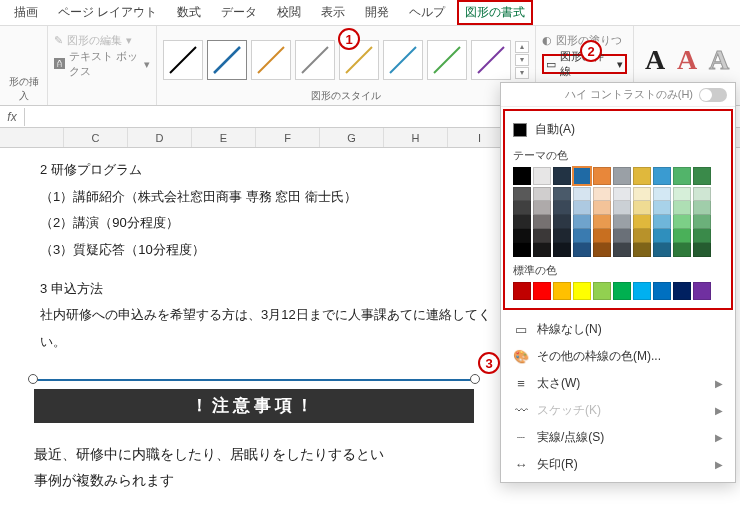 The height and width of the screenshot is (516, 740). Describe the element at coordinates (333, 12) in the screenshot. I see `tab-view: 表示` at that location.